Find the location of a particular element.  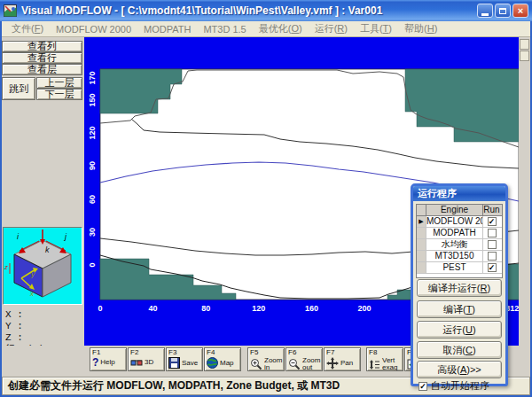

help-button: F1?Help is located at coordinates (108, 360).